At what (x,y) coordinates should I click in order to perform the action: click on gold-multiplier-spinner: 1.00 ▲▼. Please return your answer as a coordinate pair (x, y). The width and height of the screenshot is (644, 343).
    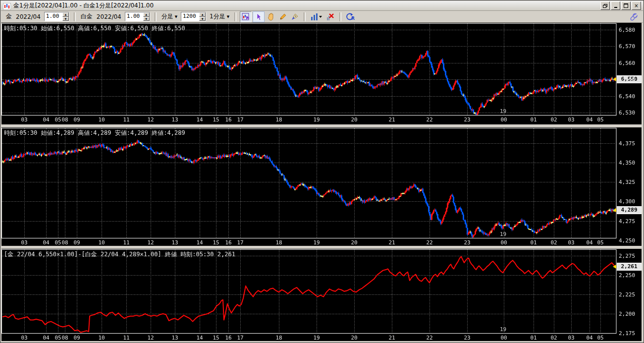
    Looking at the image, I should click on (56, 17).